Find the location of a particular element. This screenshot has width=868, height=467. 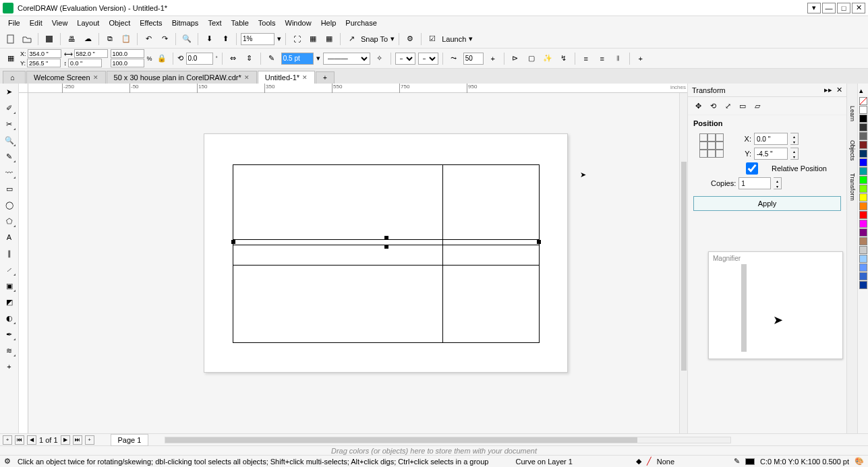

export-icon: ⬆ is located at coordinates (225, 39).